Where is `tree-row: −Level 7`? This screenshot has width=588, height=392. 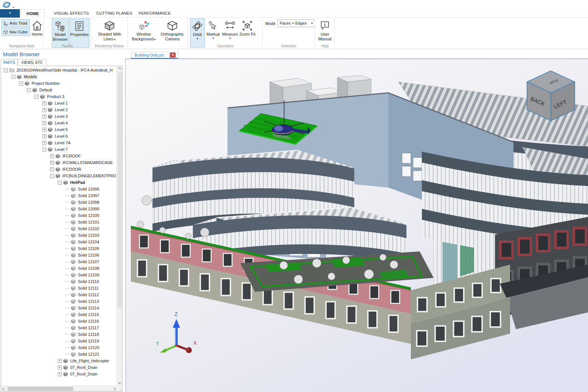 tree-row: −Level 7 is located at coordinates (59, 149).